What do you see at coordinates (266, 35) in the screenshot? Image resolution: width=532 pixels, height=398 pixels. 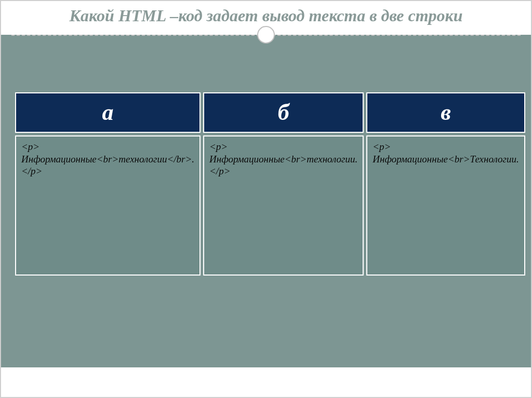 I see `circle-ornament` at bounding box center [266, 35].